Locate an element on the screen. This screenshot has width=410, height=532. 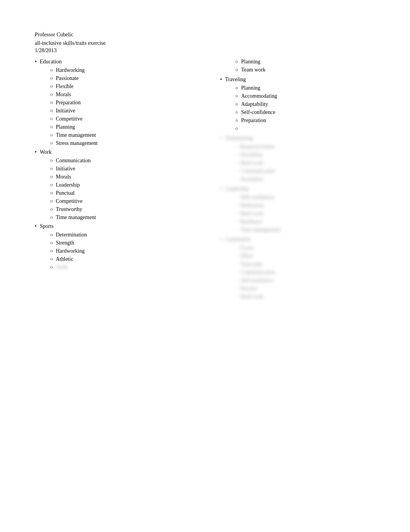
header: Professor Cubelic all-inclusive skills/t… is located at coordinates (207, 42).